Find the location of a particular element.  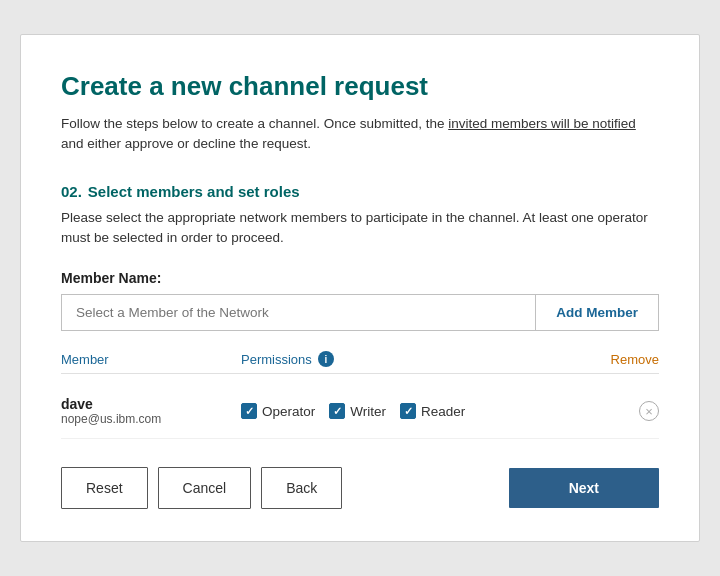

cancel-button: Cancel is located at coordinates (205, 488).